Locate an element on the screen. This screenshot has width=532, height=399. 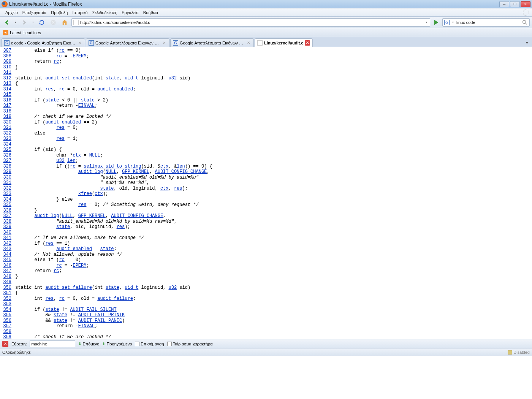
identifier-link: AUDIT_FAIL_PRINTK is located at coordinates (101, 315).